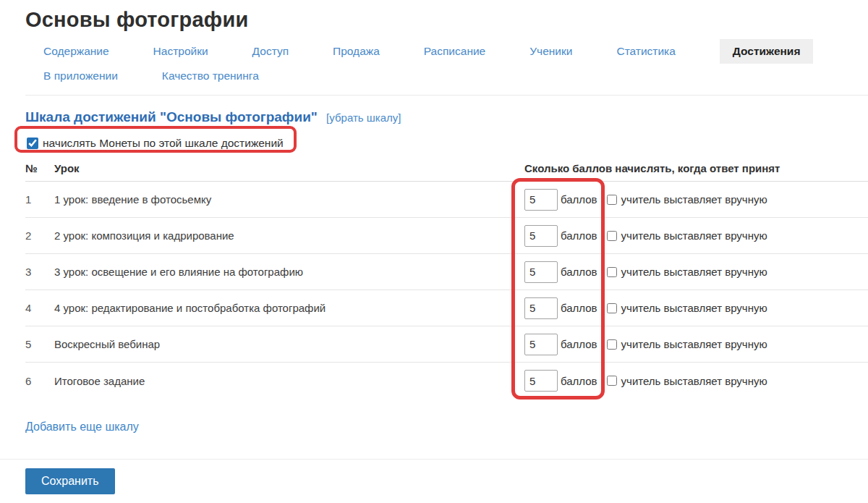 The image size is (868, 503). What do you see at coordinates (40, 308) in the screenshot?
I see `row-number: 4` at bounding box center [40, 308].